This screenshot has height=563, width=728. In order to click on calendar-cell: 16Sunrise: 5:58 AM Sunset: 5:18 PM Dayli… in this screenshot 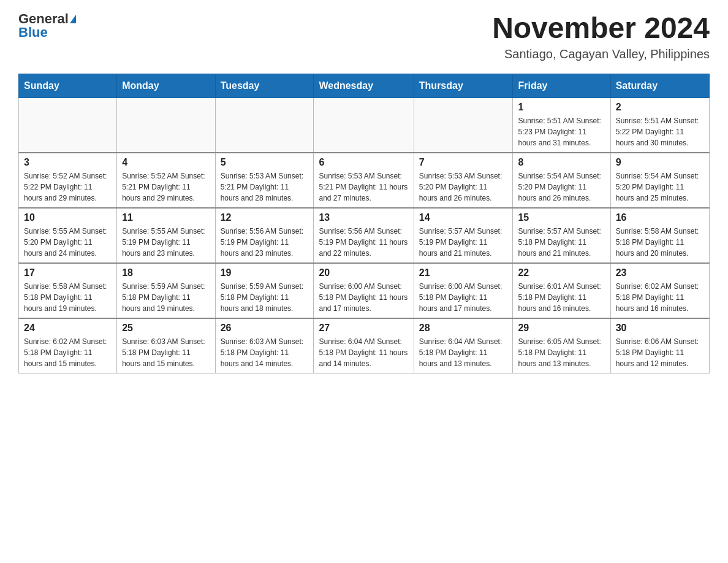, I will do `click(659, 236)`.